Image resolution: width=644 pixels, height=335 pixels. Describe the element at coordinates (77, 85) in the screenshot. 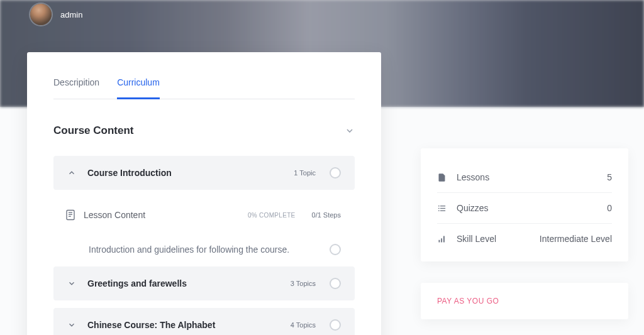

I see `tab-description: Descripition` at that location.